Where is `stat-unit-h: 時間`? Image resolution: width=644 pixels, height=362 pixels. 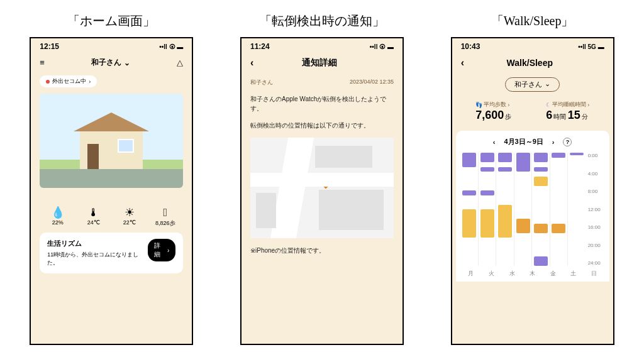 stat-unit-h: 時間 is located at coordinates (560, 117).